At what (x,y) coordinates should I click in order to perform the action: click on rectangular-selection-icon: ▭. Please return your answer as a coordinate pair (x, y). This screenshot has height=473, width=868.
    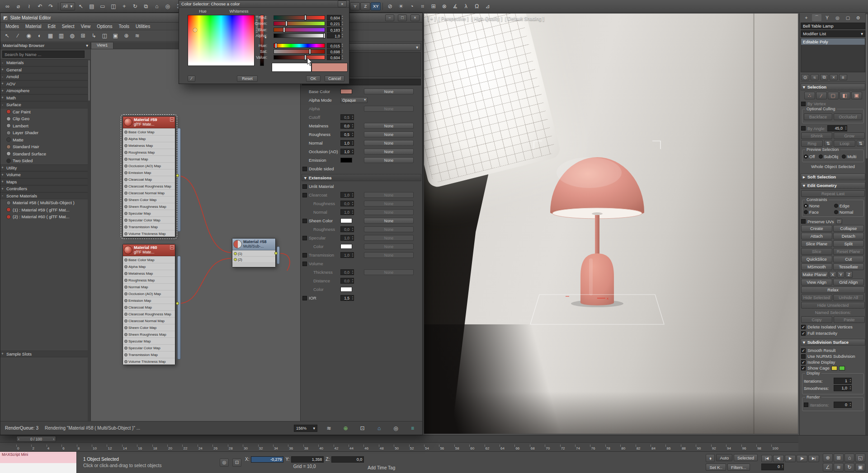
    Looking at the image, I should click on (102, 6).